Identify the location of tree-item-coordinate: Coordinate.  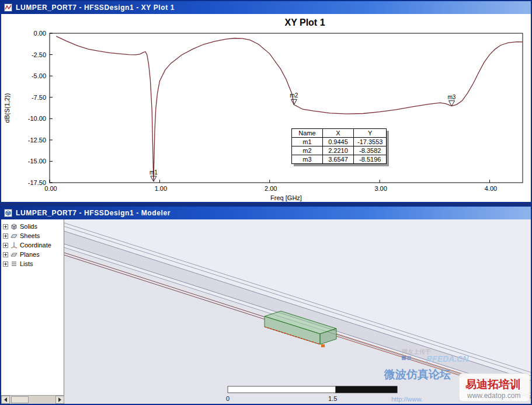
(33, 245).